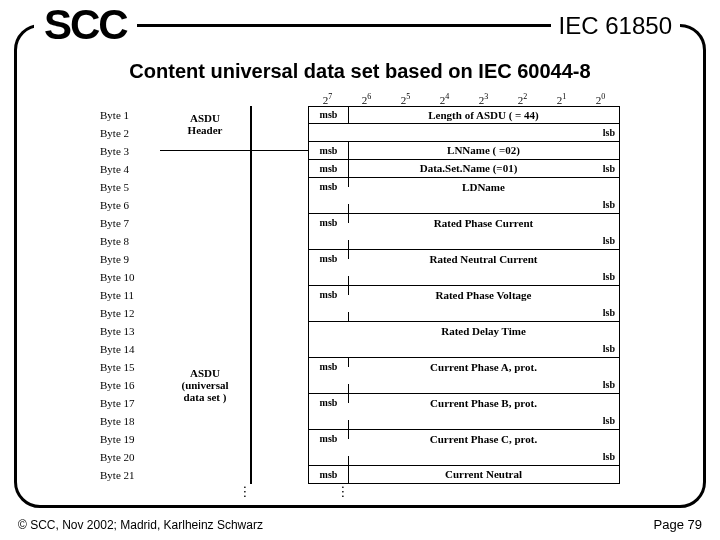 The image size is (720, 540). What do you see at coordinates (464, 439) in the screenshot?
I see `field-current-phase-c: msb Current Phase C, prot.` at bounding box center [464, 439].